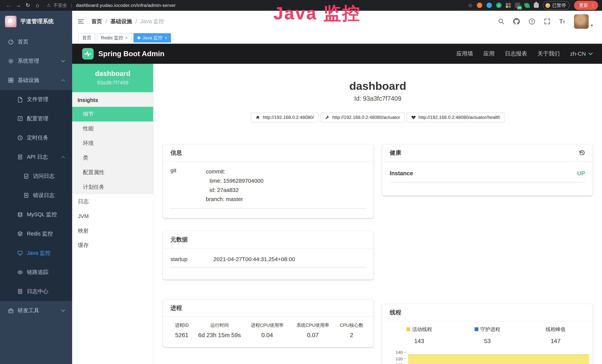 This screenshot has width=602, height=364. Describe the element at coordinates (546, 21) in the screenshot. I see `topbar-actions: ? TT ▼` at that location.